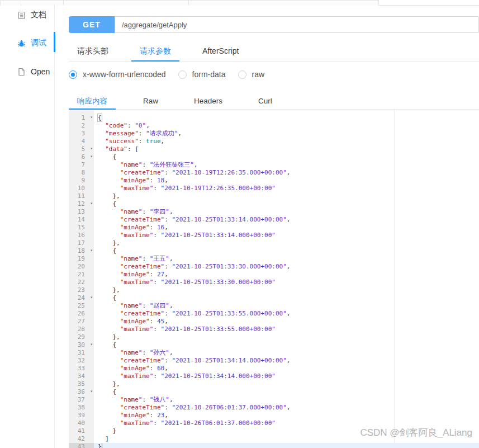 This screenshot has height=448, width=479. I want to click on line-number: 17, so click(82, 243).